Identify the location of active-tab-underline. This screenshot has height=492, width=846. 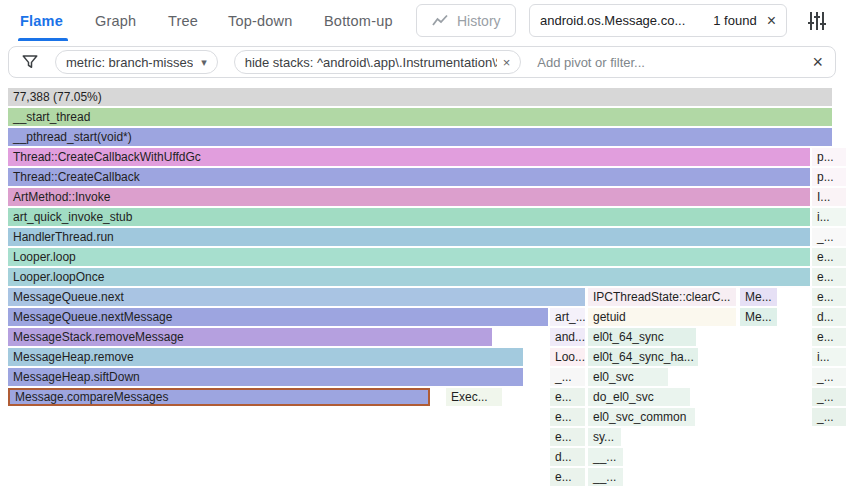
(43, 40).